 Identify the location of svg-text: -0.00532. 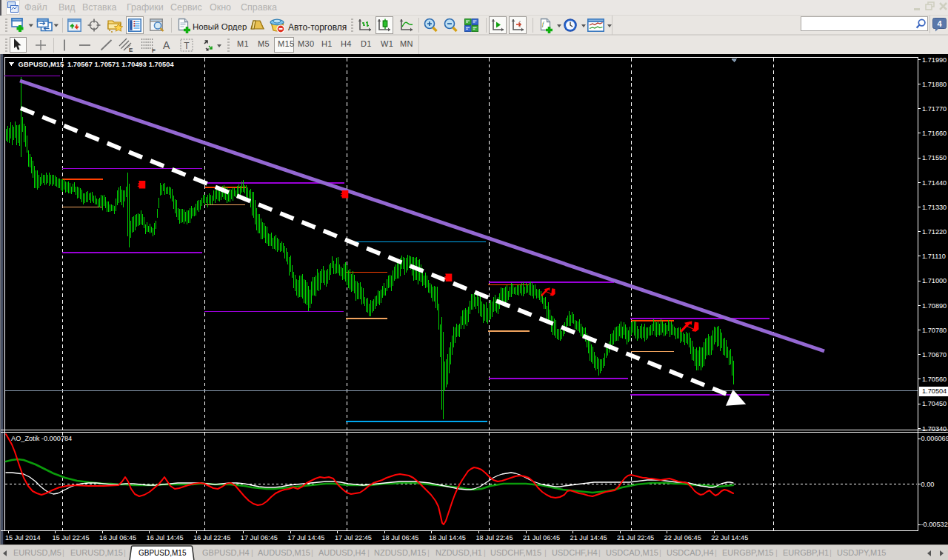
(935, 524).